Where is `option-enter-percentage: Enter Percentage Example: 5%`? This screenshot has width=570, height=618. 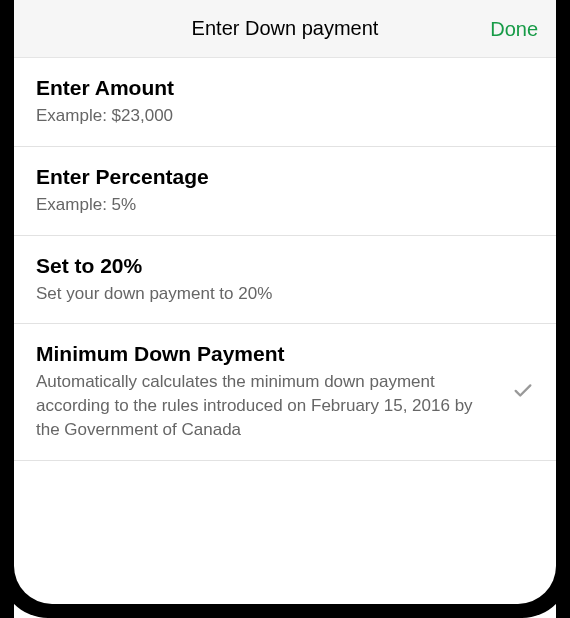 option-enter-percentage: Enter Percentage Example: 5% is located at coordinates (285, 192).